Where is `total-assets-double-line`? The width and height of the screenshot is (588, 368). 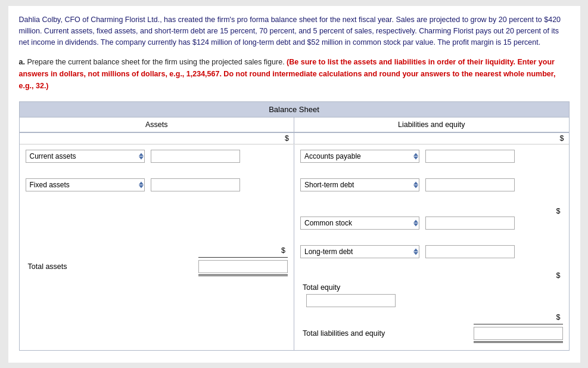
total-assets-double-line is located at coordinates (243, 276).